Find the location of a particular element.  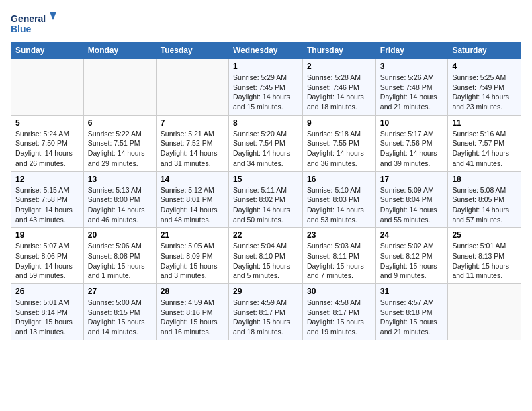

day-number: 11 is located at coordinates (484, 123).